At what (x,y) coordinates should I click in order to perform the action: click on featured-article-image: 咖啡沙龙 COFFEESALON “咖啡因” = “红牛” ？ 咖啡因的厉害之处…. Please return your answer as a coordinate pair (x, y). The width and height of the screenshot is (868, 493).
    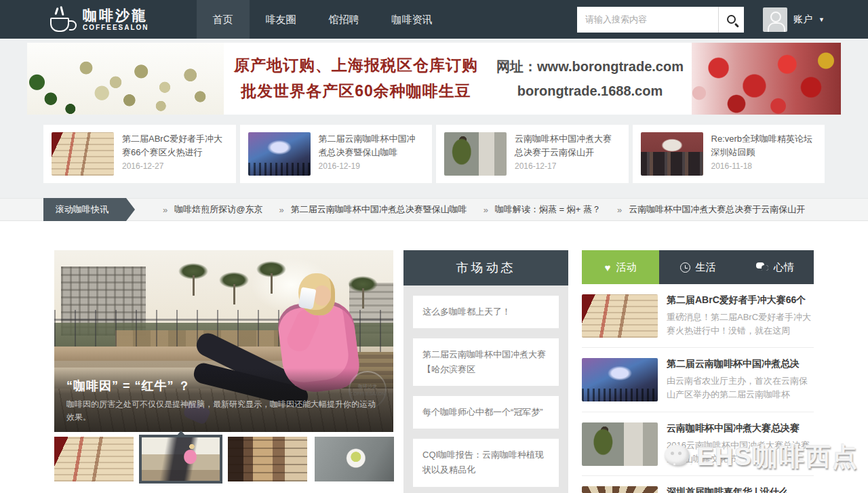
    Looking at the image, I should click on (224, 341).